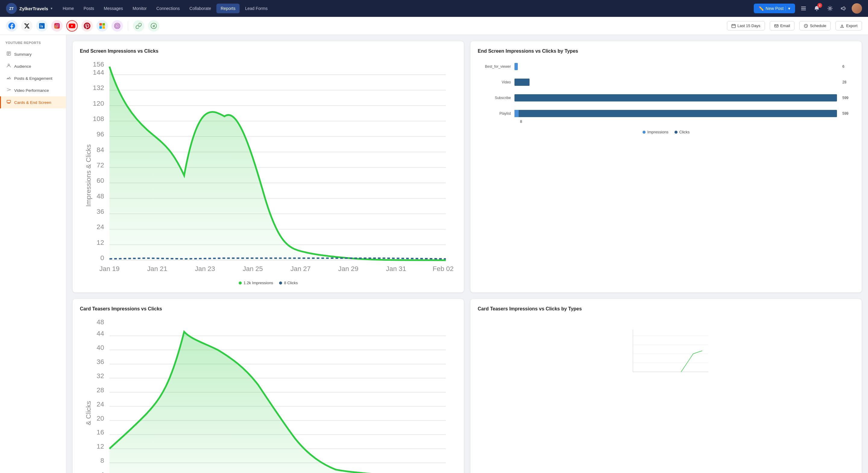 The width and height of the screenshot is (868, 473). What do you see at coordinates (113, 8) in the screenshot?
I see `nav-messages: Messages` at bounding box center [113, 8].